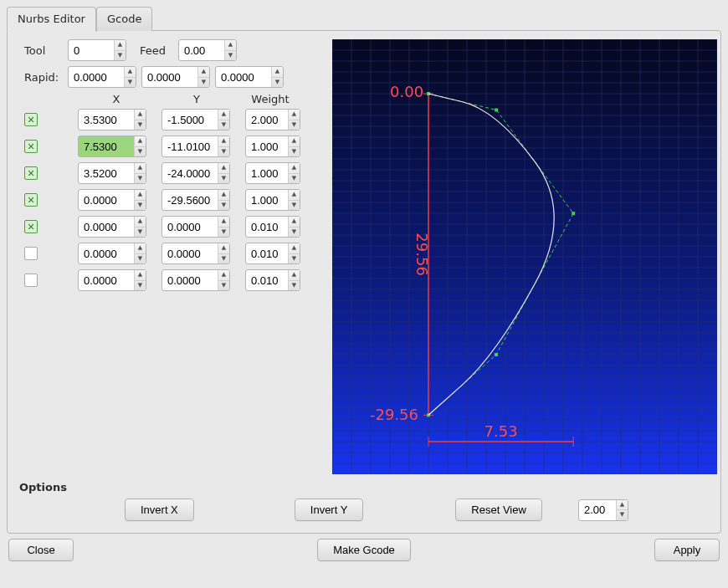 The image size is (728, 588). What do you see at coordinates (156, 50) in the screenshot?
I see `feed-label: Feed` at bounding box center [156, 50].